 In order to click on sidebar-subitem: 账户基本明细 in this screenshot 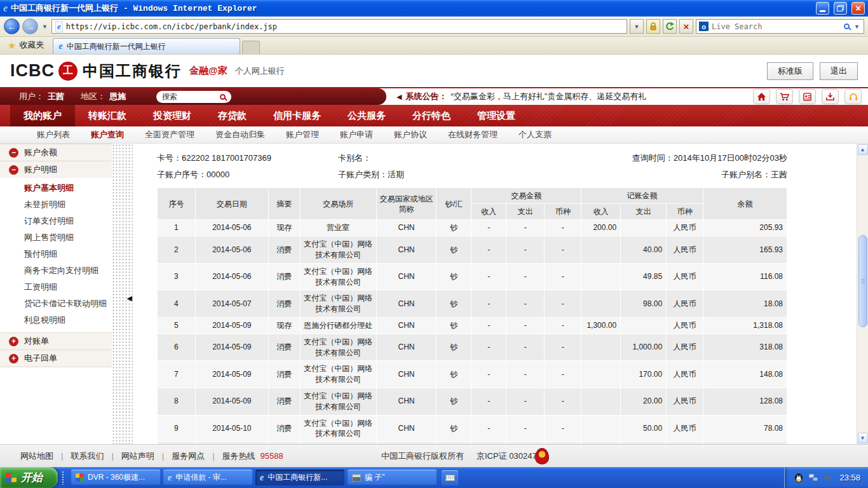, I will do `click(56, 188)`.